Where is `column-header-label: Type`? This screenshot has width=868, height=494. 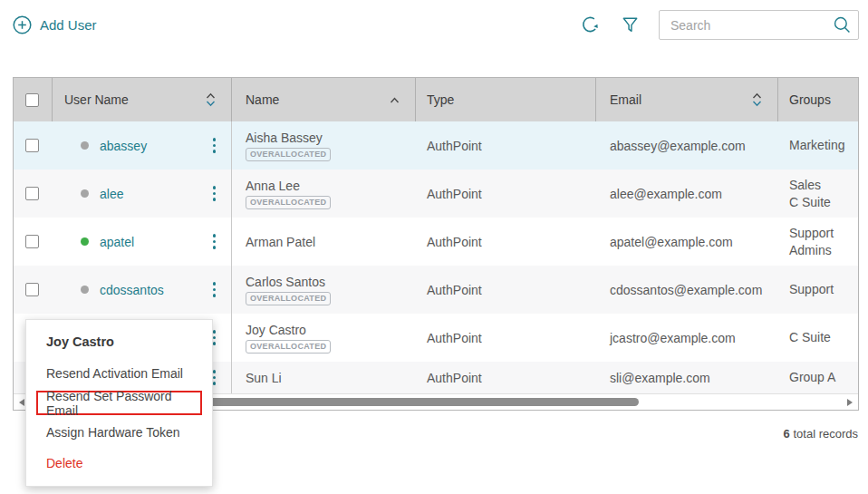 column-header-label: Type is located at coordinates (440, 100).